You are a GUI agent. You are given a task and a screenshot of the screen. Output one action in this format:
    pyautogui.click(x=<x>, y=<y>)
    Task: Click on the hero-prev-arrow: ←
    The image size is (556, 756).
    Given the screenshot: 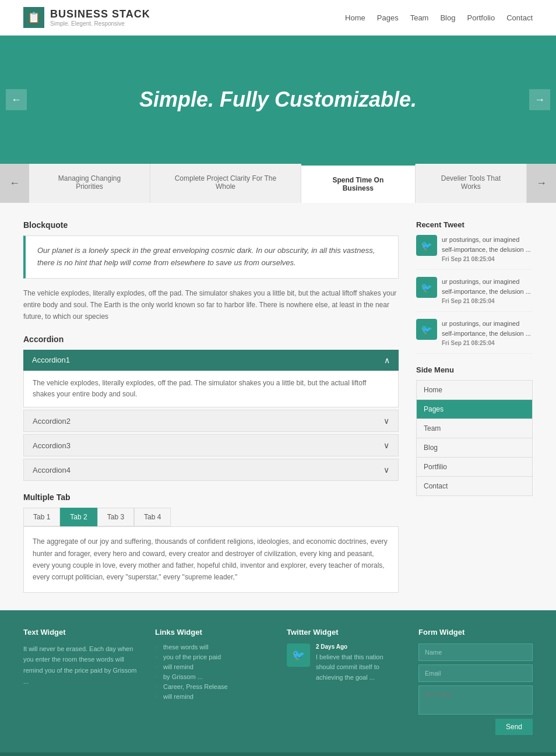 What is the action you would take?
    pyautogui.click(x=16, y=100)
    